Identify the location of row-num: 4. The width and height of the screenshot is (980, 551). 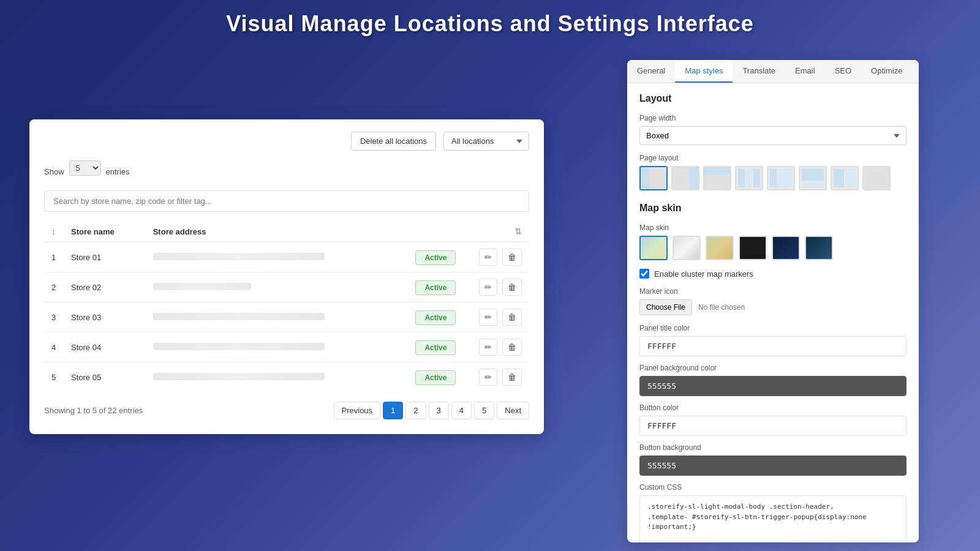
(54, 348).